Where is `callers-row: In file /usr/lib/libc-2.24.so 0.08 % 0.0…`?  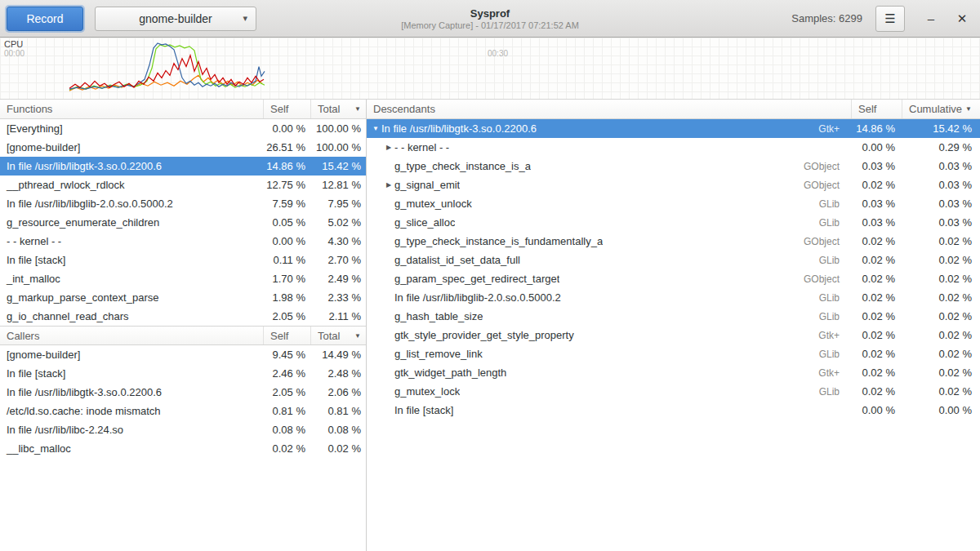
callers-row: In file /usr/lib/libc-2.24.so 0.08 % 0.0… is located at coordinates (183, 429).